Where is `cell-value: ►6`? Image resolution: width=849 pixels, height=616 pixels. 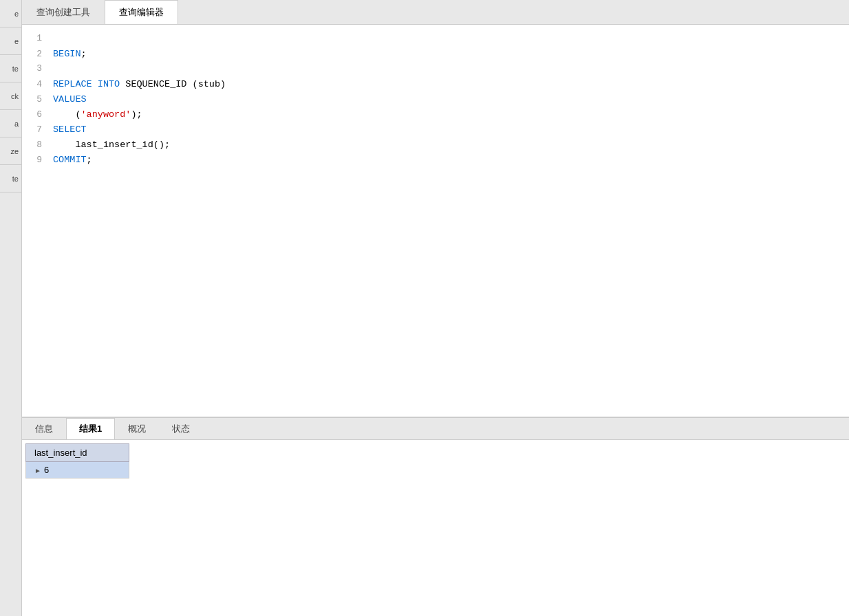
cell-value: ►6 is located at coordinates (78, 470).